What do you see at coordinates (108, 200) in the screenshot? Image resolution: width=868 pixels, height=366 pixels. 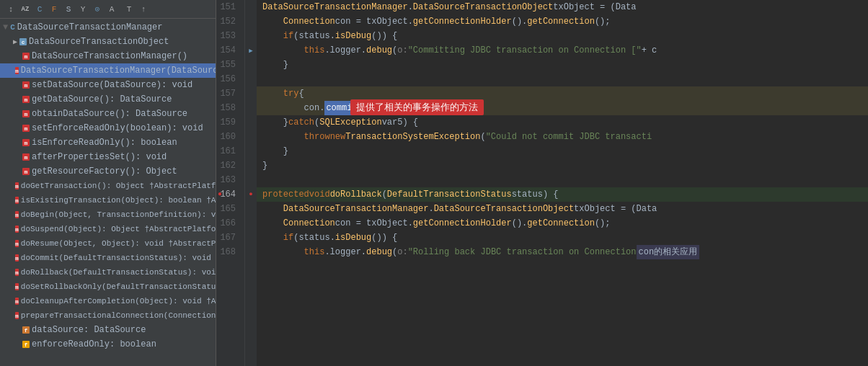 I see `tree-item-11: m isExistingTransaction(Object): boolean…` at bounding box center [108, 200].